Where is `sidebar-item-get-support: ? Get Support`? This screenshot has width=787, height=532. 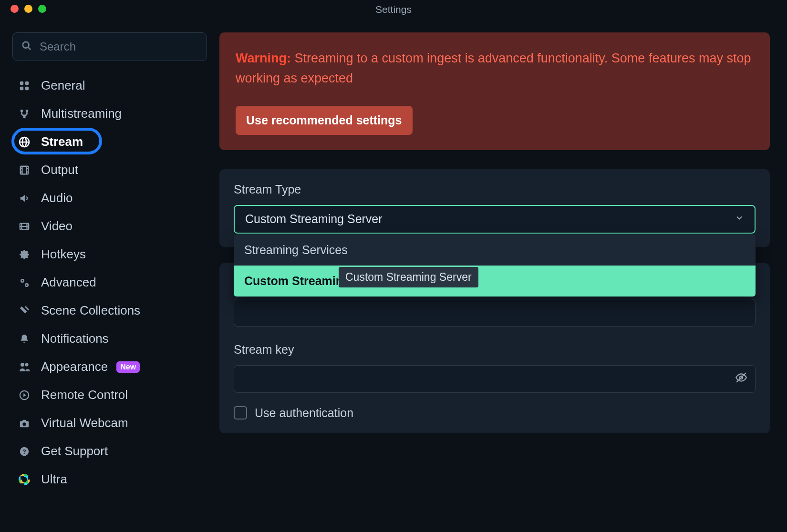 sidebar-item-get-support: ? Get Support is located at coordinates (110, 451).